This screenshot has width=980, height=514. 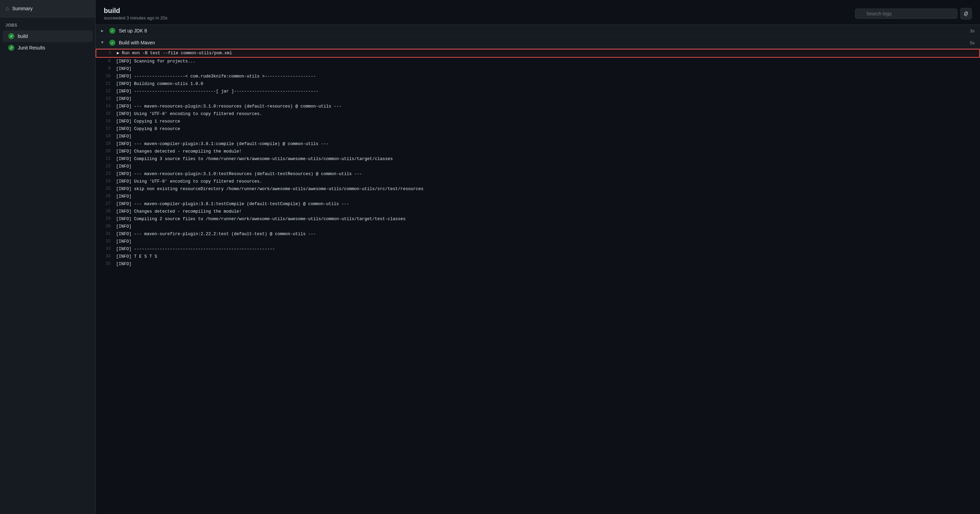 What do you see at coordinates (135, 11) in the screenshot?
I see `page-title: build` at bounding box center [135, 11].